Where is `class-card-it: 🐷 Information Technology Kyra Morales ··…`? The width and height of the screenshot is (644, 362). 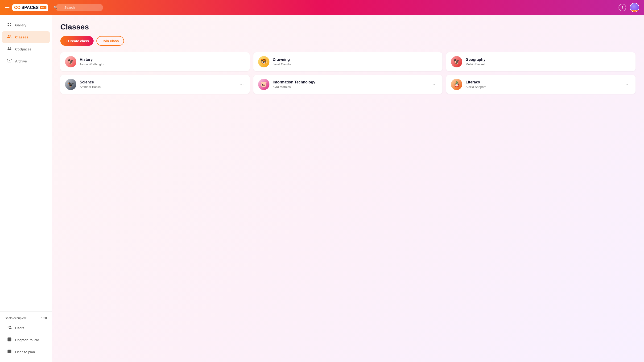
class-card-it: 🐷 Information Technology Kyra Morales ··… is located at coordinates (348, 84).